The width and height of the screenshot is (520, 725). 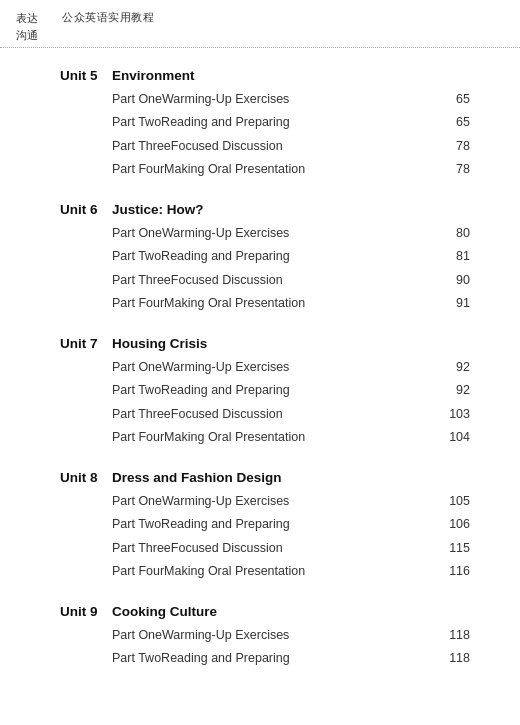 I want to click on unit-title-5: Environment, so click(x=154, y=76).